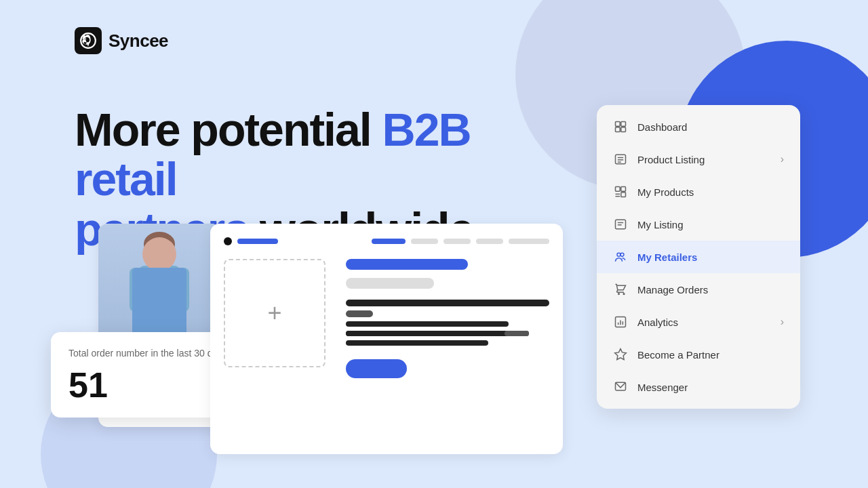  I want to click on logo-area: Syncee, so click(121, 41).